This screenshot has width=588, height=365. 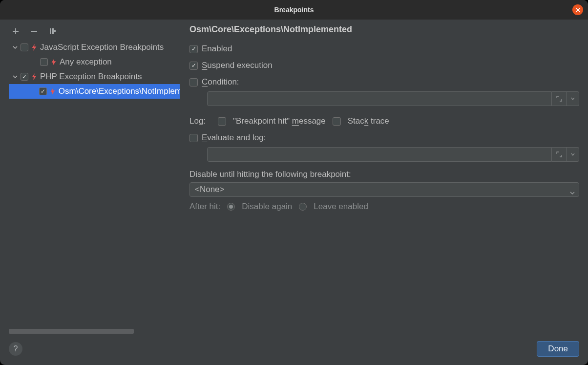 What do you see at coordinates (393, 154) in the screenshot?
I see `evaluate-field-wrap` at bounding box center [393, 154].